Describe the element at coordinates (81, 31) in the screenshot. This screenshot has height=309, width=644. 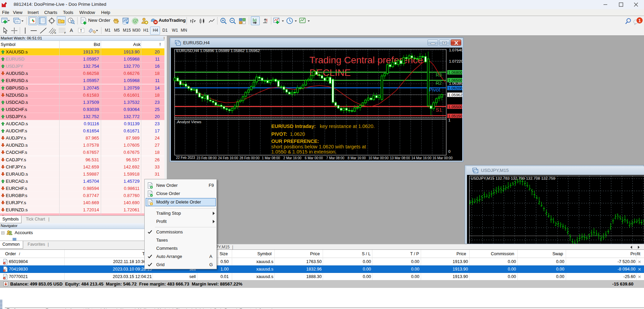
I see `svg-text: T` at that location.